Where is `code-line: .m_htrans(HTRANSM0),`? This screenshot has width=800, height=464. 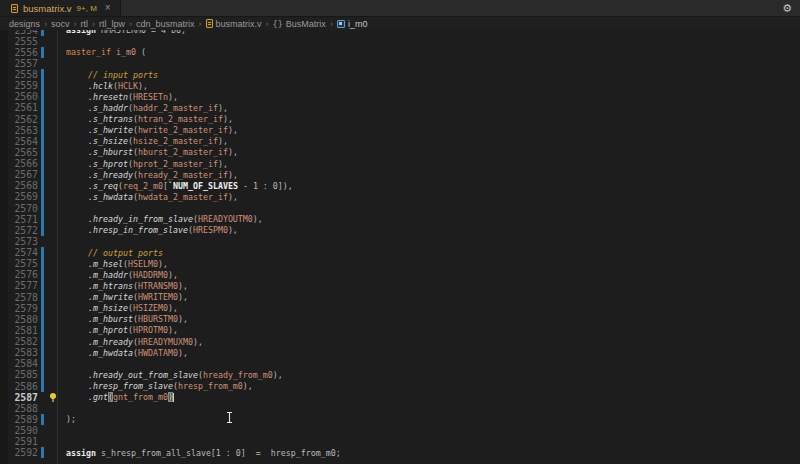
code-line: .m_htrans(HTRANSM0), is located at coordinates (124, 286).